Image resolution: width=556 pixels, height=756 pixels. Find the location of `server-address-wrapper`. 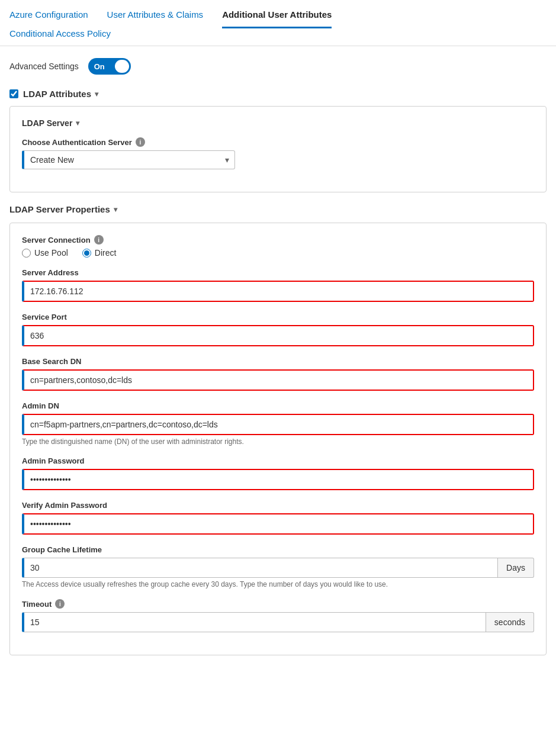

server-address-wrapper is located at coordinates (278, 291).